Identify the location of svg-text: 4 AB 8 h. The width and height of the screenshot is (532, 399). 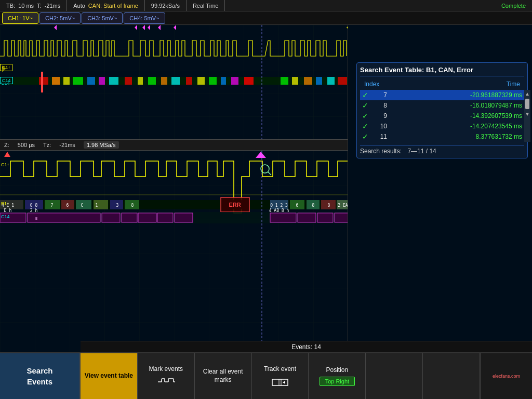
(280, 211).